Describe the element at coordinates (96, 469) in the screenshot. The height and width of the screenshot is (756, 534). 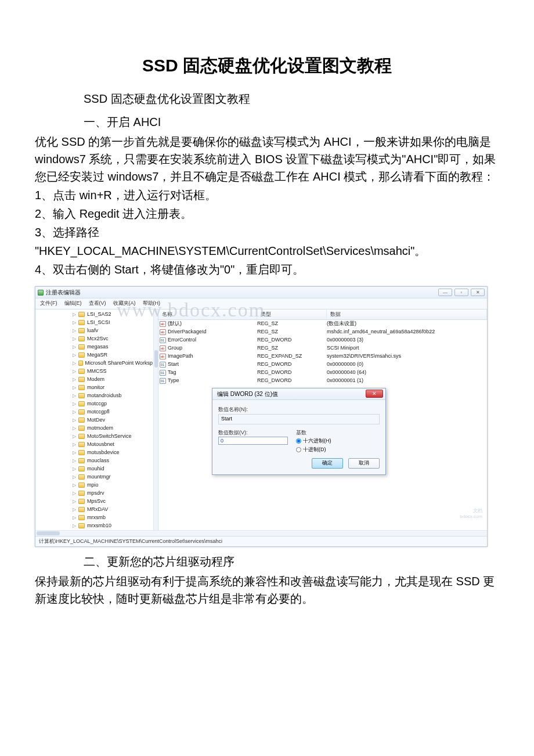
I see `tree-item-label: mouhid` at that location.